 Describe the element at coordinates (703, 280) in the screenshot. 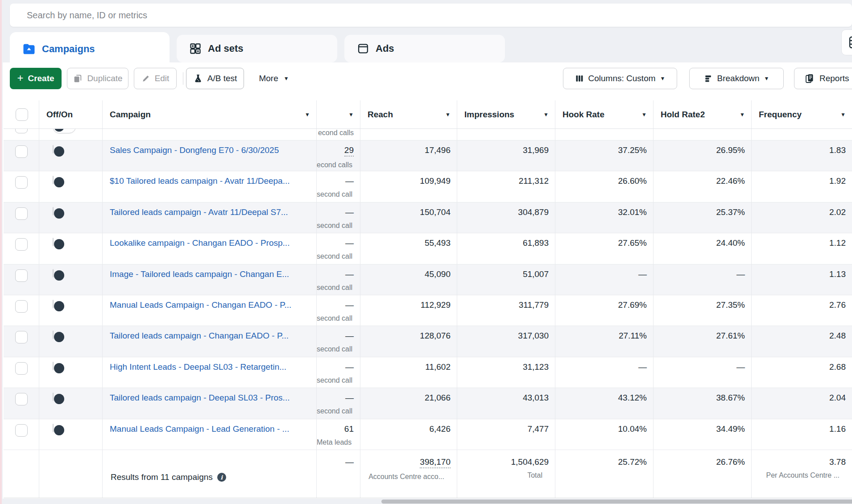

I see `row-hold-rate2-cell: —` at that location.